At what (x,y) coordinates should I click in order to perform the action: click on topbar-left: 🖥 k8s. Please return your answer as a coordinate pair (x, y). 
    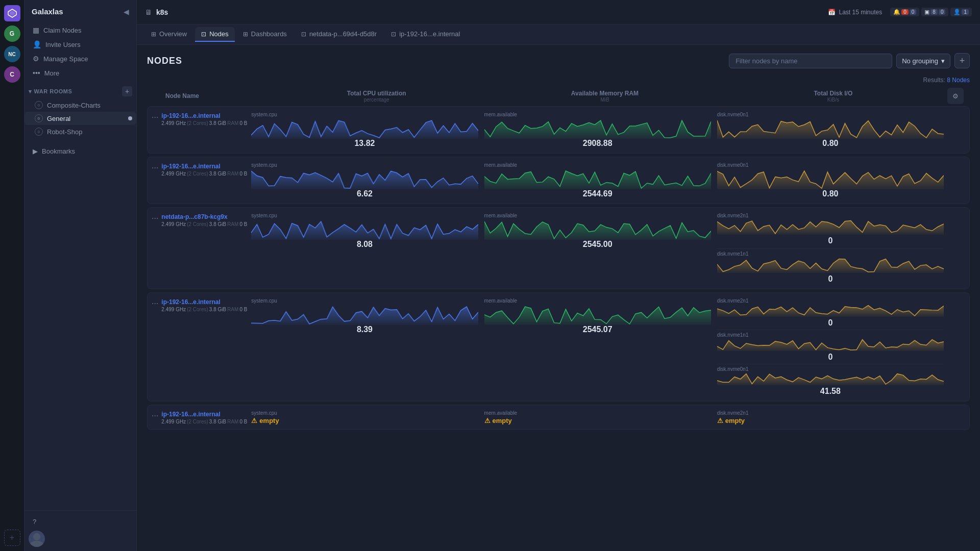
    Looking at the image, I should click on (156, 12).